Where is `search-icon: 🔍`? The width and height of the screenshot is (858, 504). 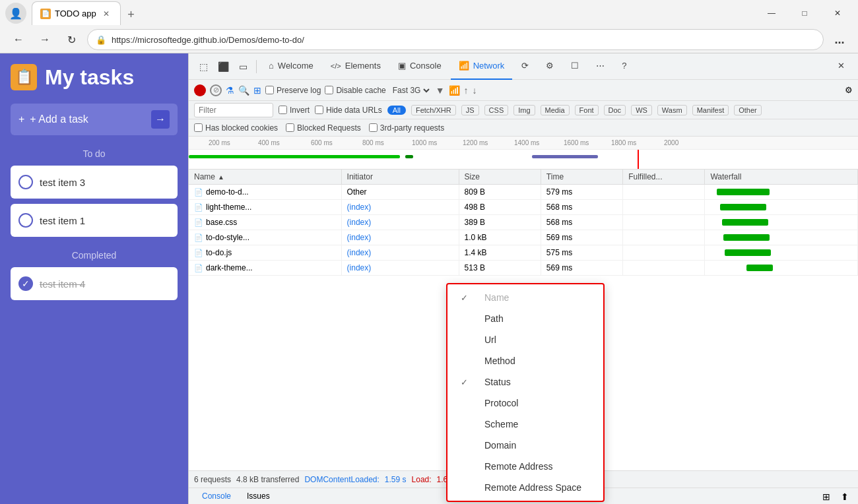 search-icon: 🔍 is located at coordinates (244, 90).